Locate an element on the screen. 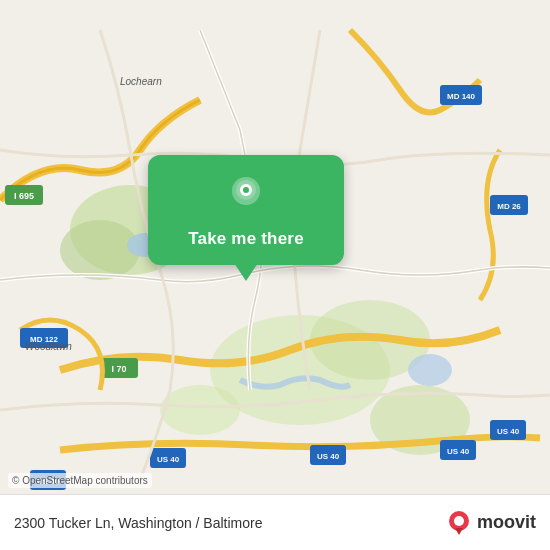 This screenshot has width=550, height=550. address-text: 2300 Tucker Ln, Washington / Baltimore is located at coordinates (138, 523).